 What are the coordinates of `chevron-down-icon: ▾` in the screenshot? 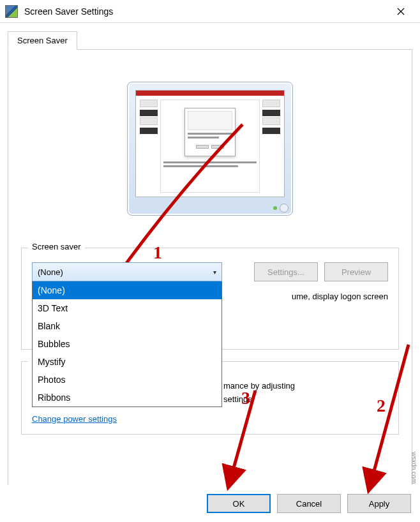 It's located at (214, 272).